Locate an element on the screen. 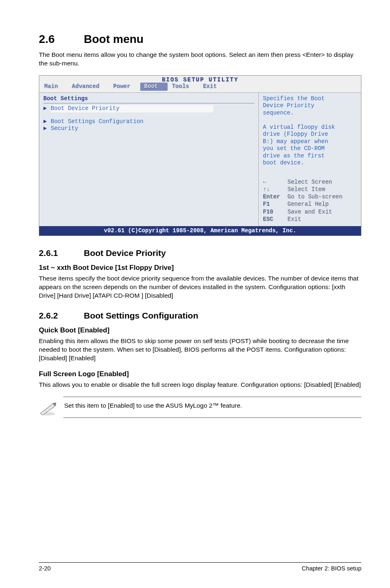  subsection-heading-262: 2.6.2Boot Settings Configuration is located at coordinates (200, 316).